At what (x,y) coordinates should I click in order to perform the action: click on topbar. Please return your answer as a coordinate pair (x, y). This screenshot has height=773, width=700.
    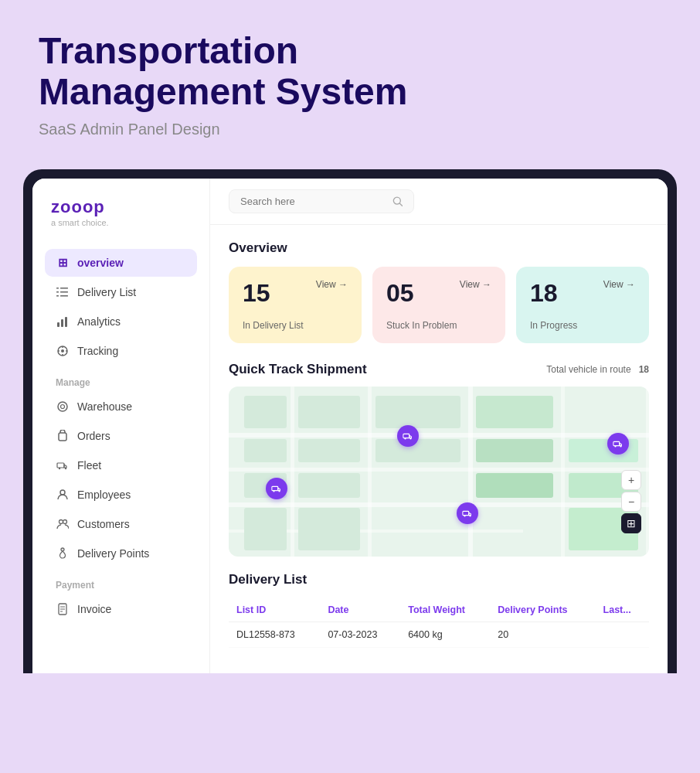
    Looking at the image, I should click on (439, 202).